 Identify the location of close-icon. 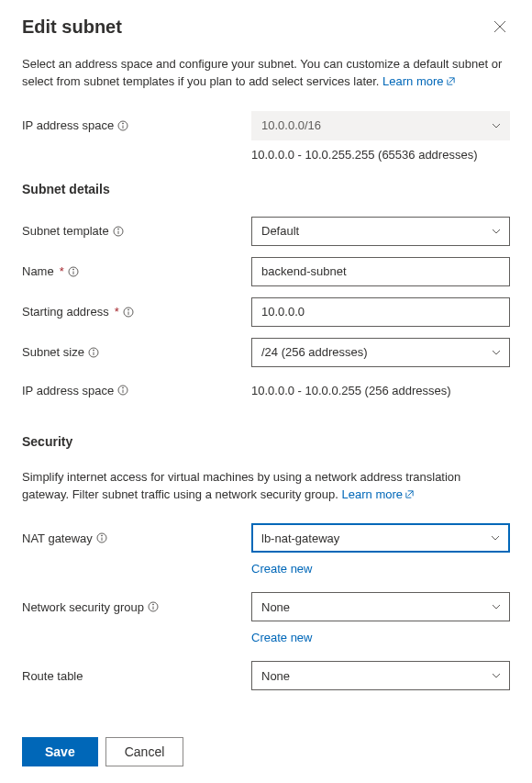
(500, 27).